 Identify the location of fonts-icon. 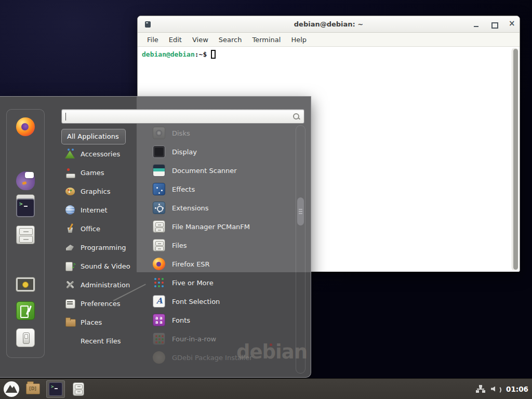
(159, 320).